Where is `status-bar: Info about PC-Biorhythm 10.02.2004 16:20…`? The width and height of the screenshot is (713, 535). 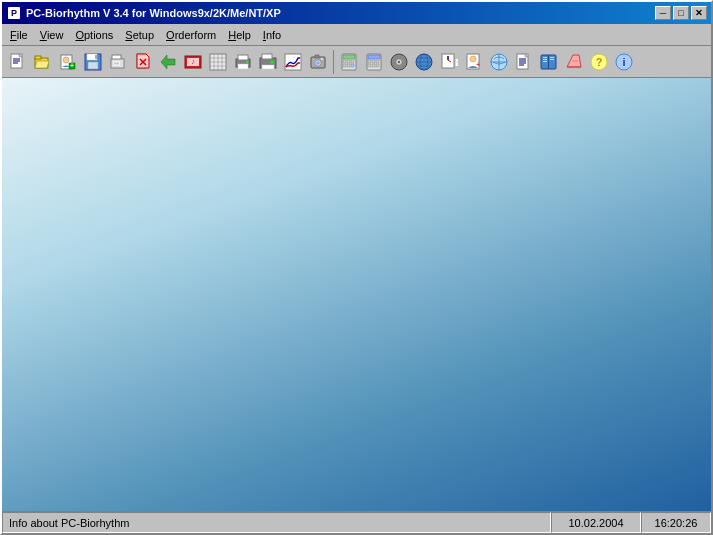 status-bar: Info about PC-Biorhythm 10.02.2004 16:20… is located at coordinates (356, 522).